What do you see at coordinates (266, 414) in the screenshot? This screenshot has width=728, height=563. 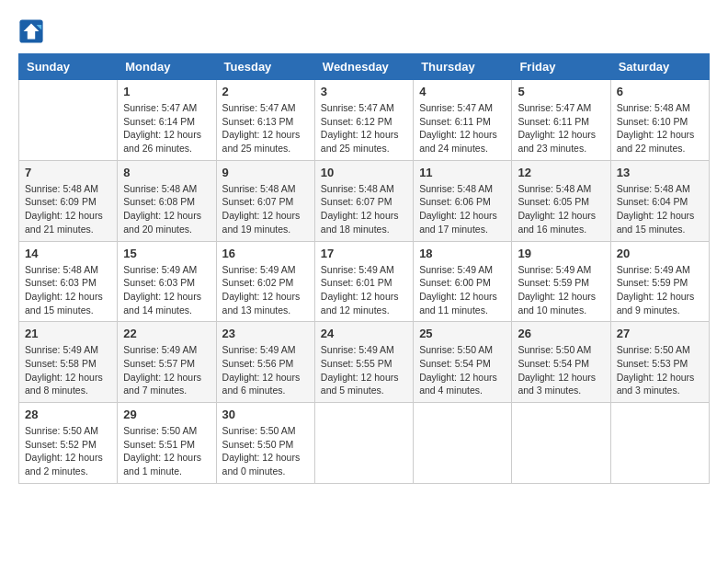 I see `day-number: 30` at bounding box center [266, 414].